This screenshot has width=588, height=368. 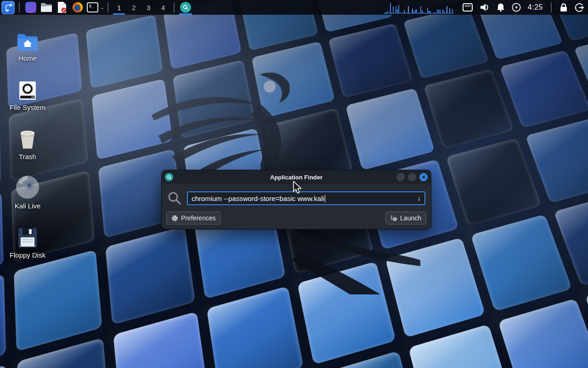 I want to click on desktop-icon-file-system: File System, so click(x=28, y=93).